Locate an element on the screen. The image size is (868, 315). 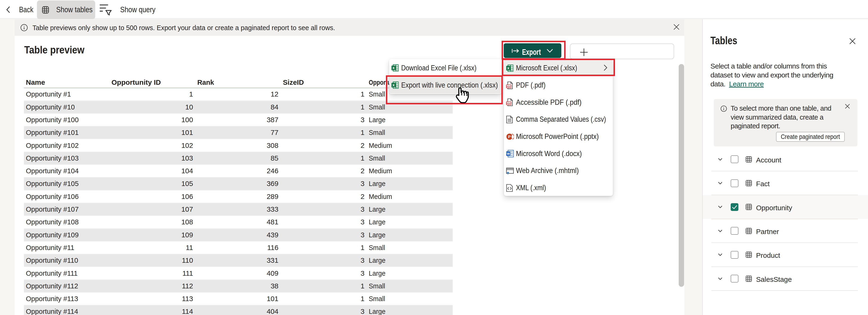
svg-text: P is located at coordinates (509, 137).